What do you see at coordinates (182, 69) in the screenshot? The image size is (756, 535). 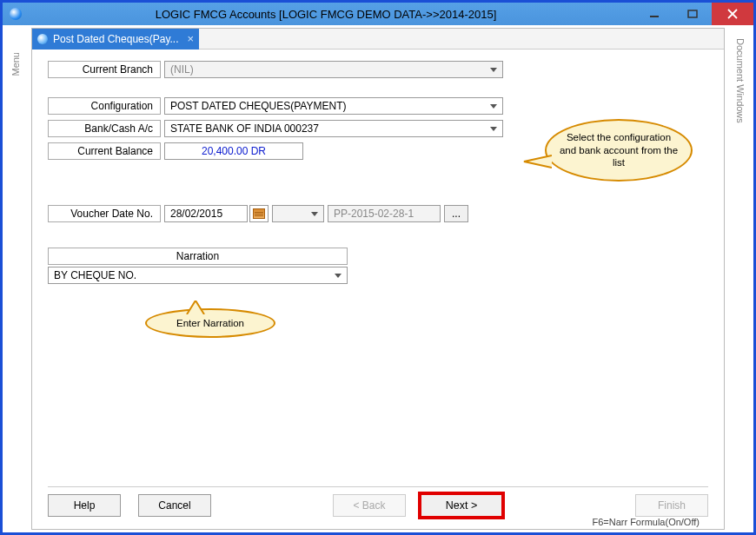 I see `current-branch-value: (NIL)` at bounding box center [182, 69].